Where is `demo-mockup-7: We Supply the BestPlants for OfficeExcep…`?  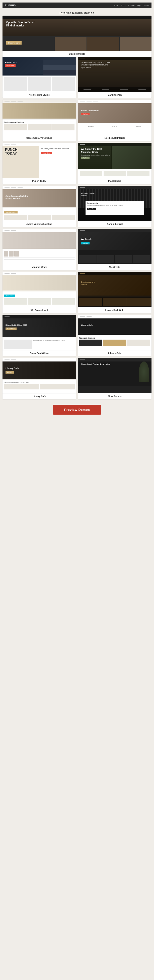
demo-mockup-7: We Supply the BestPlants for OfficeExcep… is located at coordinates (115, 161).